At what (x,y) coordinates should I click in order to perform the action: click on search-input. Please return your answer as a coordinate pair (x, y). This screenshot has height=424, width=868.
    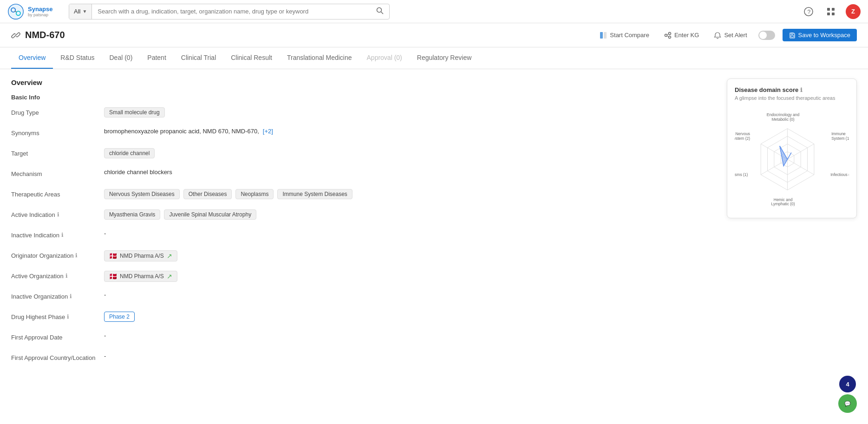
    Looking at the image, I should click on (231, 11).